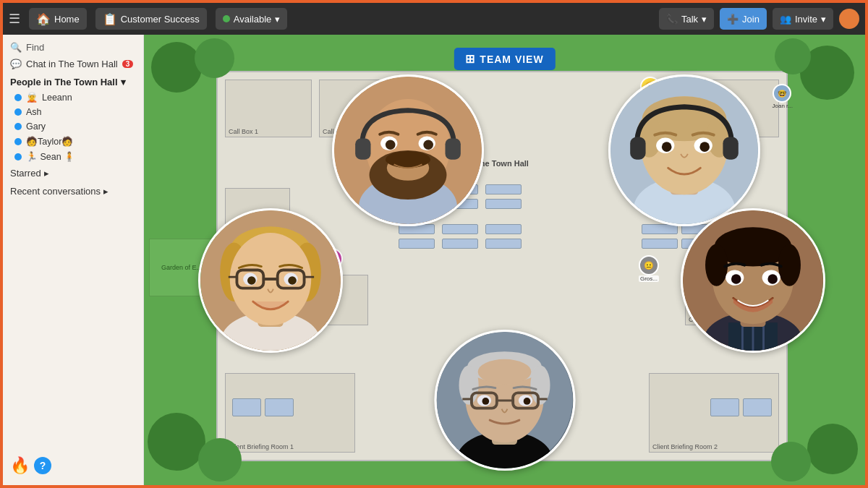  I want to click on chat-badge: 3, so click(128, 64).